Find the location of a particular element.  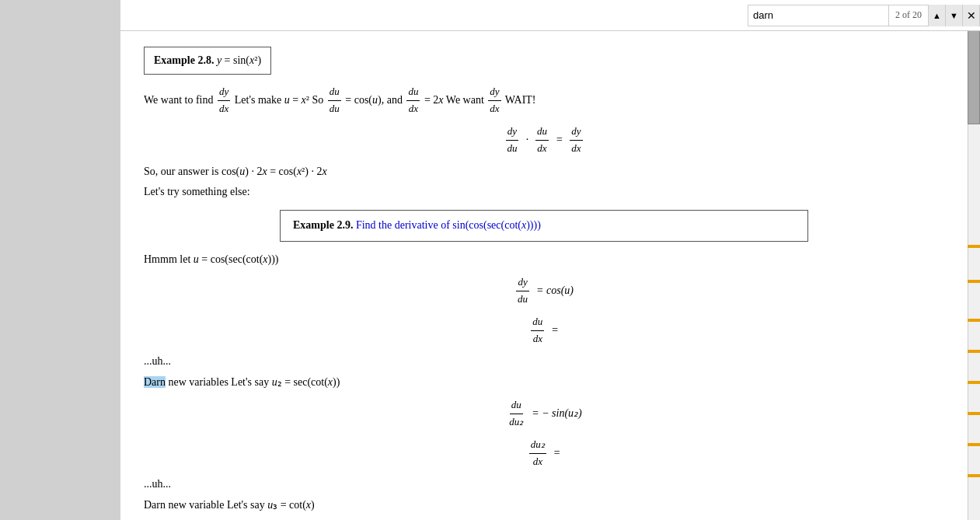

try-line: Let's try something else: is located at coordinates (544, 192).